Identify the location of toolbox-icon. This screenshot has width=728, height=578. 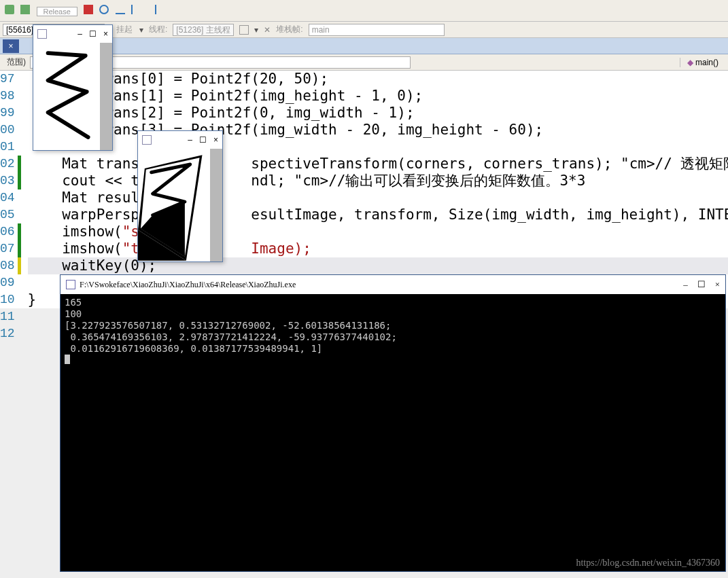
(244, 30).